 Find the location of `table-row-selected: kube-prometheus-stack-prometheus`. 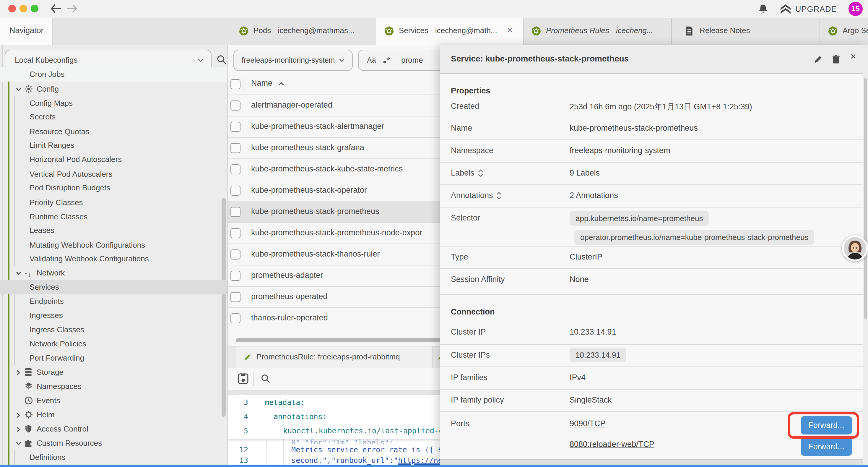

table-row-selected: kube-prometheus-stack-prometheus is located at coordinates (334, 212).